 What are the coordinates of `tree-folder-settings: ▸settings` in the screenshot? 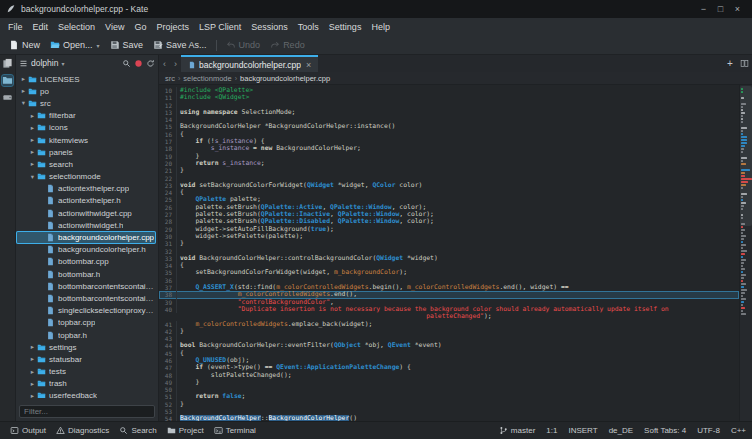 It's located at (86, 347).